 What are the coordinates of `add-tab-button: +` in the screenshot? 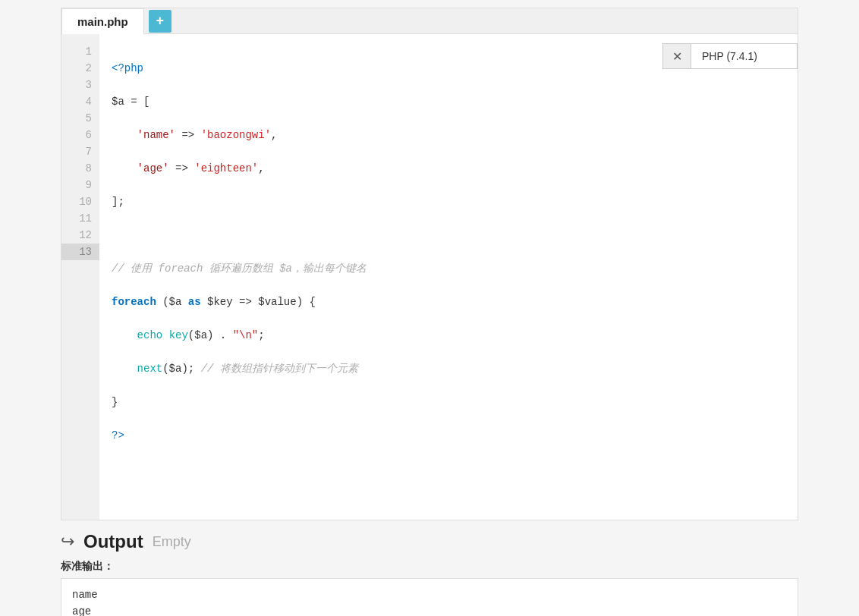 It's located at (160, 21).